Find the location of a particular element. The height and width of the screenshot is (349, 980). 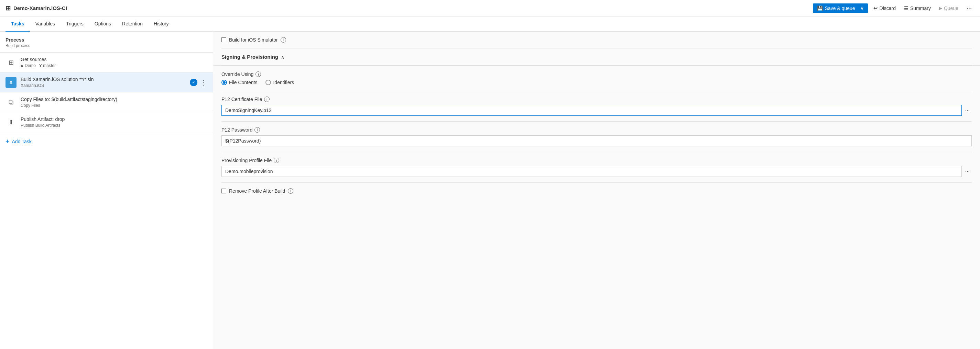

remove-profile-checkbox is located at coordinates (224, 191).